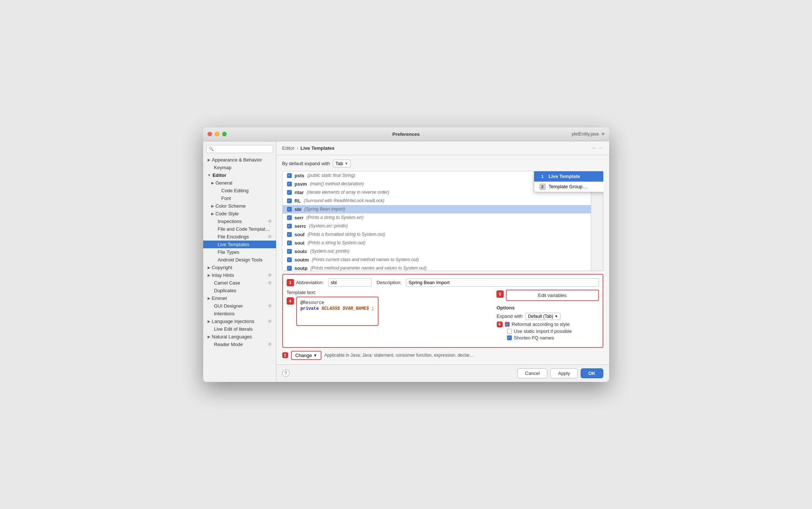 The height and width of the screenshot is (509, 812). I want to click on checkbox-sout: ✓, so click(289, 243).